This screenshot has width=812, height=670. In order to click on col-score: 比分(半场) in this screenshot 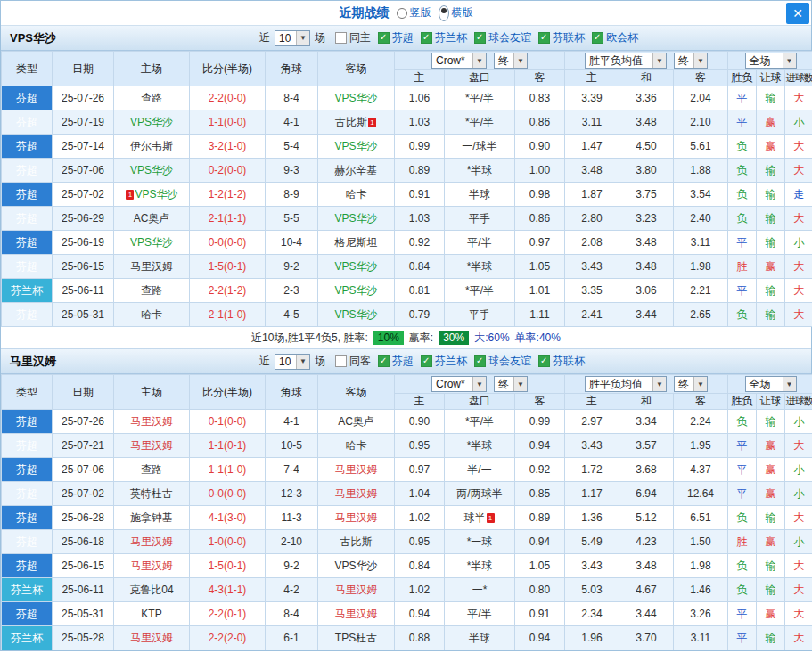, I will do `click(228, 392)`.